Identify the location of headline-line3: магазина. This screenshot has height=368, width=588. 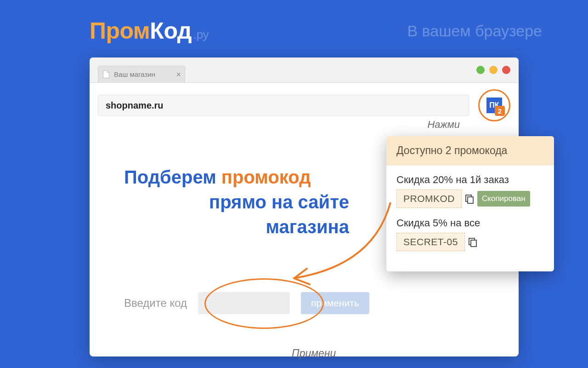
(237, 227).